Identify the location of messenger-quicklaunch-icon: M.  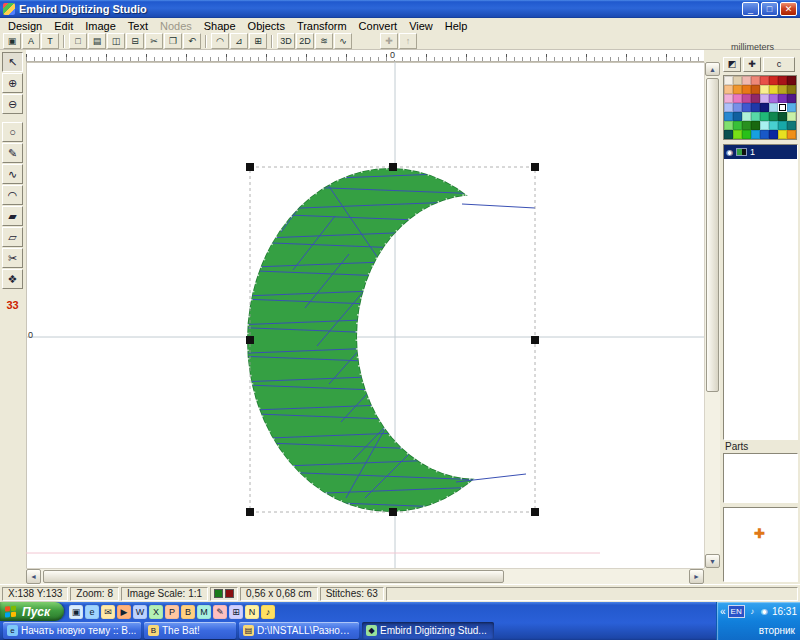
(204, 612).